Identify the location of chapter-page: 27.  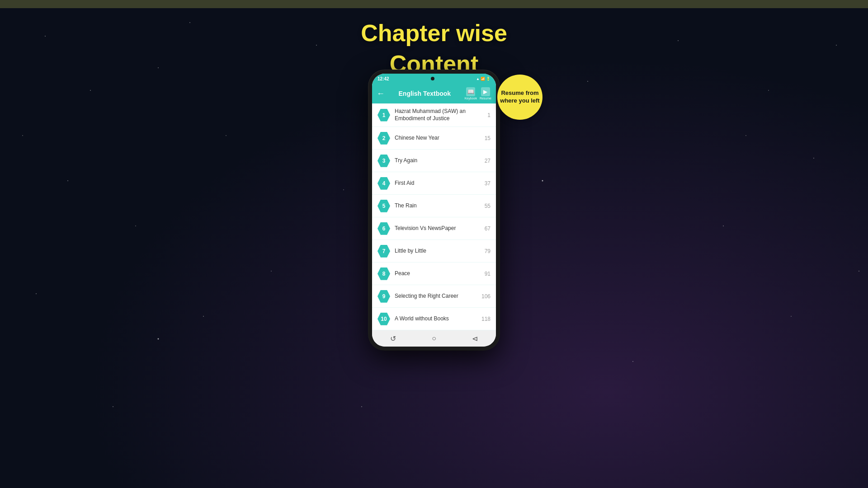
(485, 161).